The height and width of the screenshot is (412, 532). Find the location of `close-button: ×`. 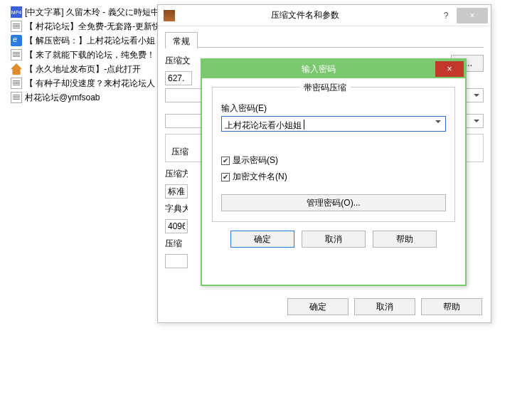

close-button: × is located at coordinates (472, 16).